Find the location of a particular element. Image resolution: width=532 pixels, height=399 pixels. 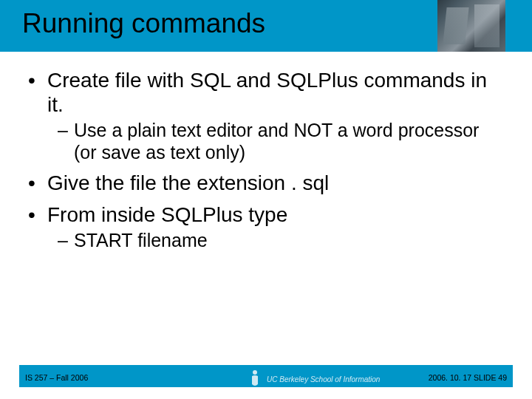

header-decorative-photo is located at coordinates (471, 26).